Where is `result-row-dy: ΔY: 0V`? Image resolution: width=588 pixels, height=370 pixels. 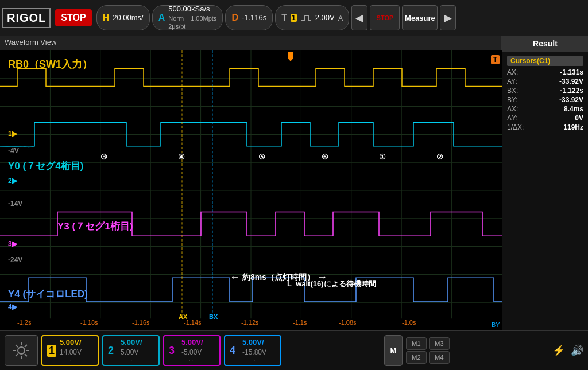
result-row-dy: ΔY: 0V is located at coordinates (546, 118).